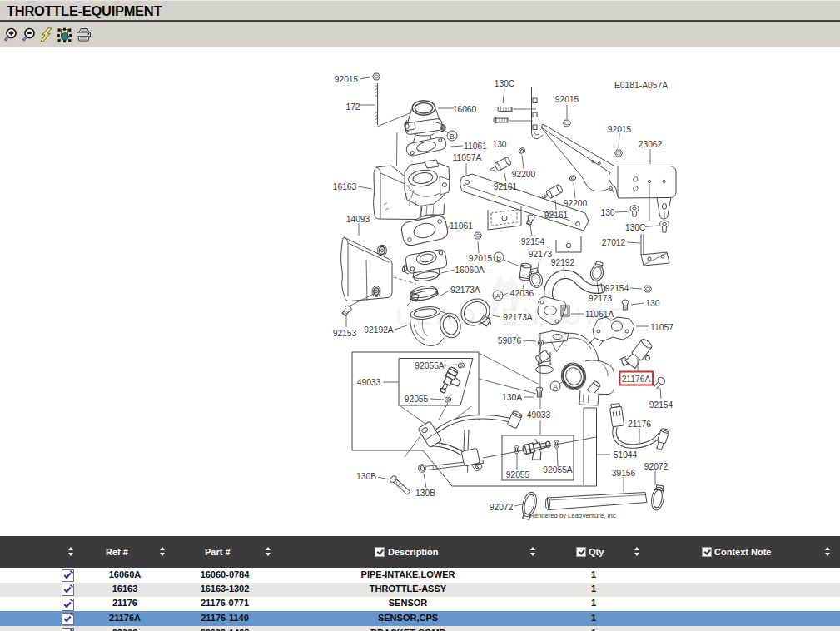 The width and height of the screenshot is (840, 631). Describe the element at coordinates (563, 263) in the screenshot. I see `svg-text: 92192` at that location.